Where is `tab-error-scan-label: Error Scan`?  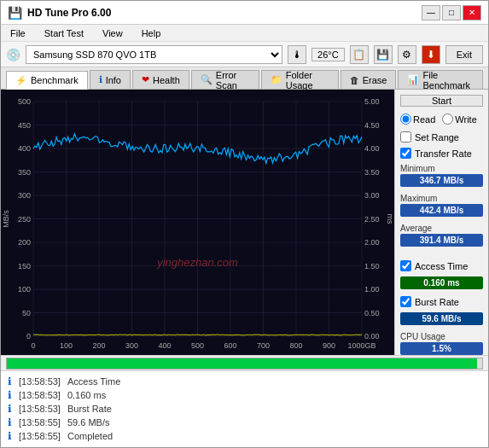
tab-error-scan-label: Error Scan is located at coordinates (233, 80).